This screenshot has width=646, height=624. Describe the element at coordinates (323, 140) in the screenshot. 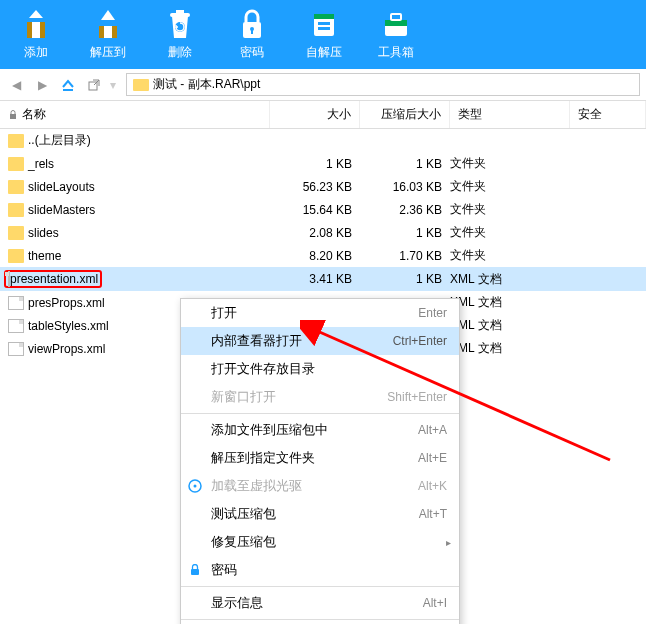

I see `file-row: ..(上层目录)` at that location.